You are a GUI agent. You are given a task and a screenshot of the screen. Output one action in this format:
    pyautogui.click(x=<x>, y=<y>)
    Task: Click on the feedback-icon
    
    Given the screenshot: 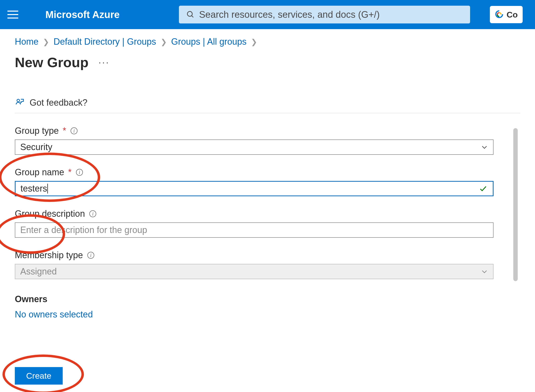 What is the action you would take?
    pyautogui.click(x=20, y=103)
    